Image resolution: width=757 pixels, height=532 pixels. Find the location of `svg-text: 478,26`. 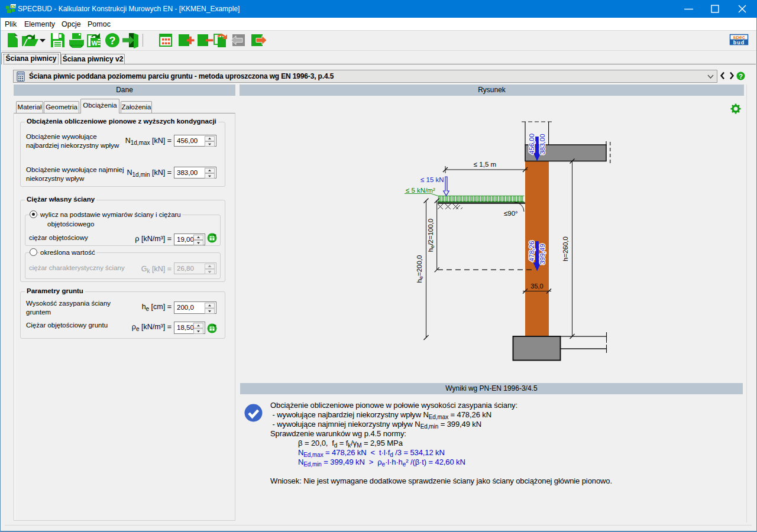

svg-text: 478,26 is located at coordinates (532, 251).